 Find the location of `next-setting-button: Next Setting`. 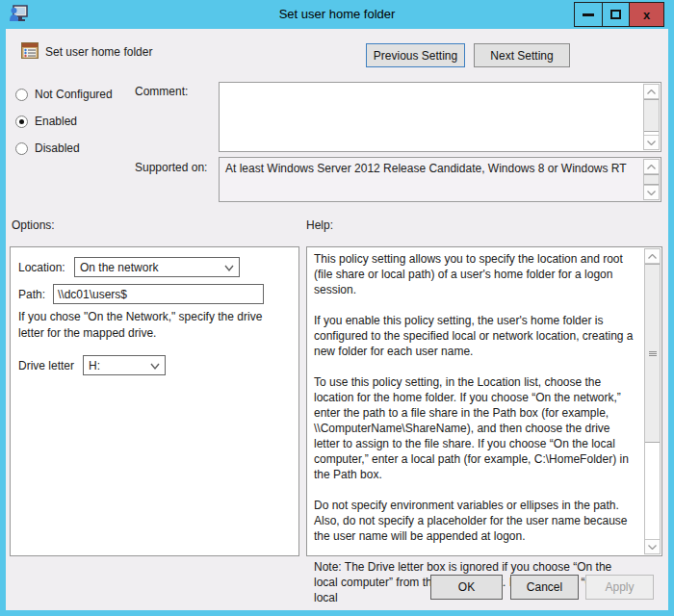

next-setting-button: Next Setting is located at coordinates (522, 56).